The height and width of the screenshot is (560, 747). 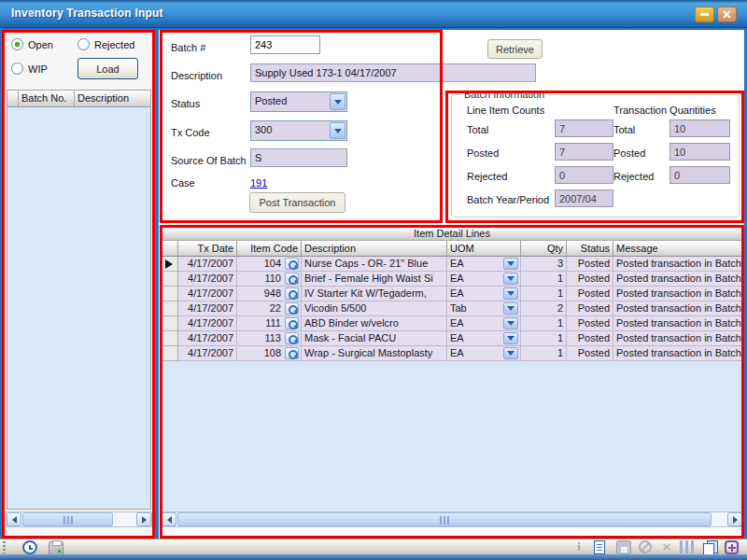 I want to click on current-row-icon, so click(x=172, y=264).